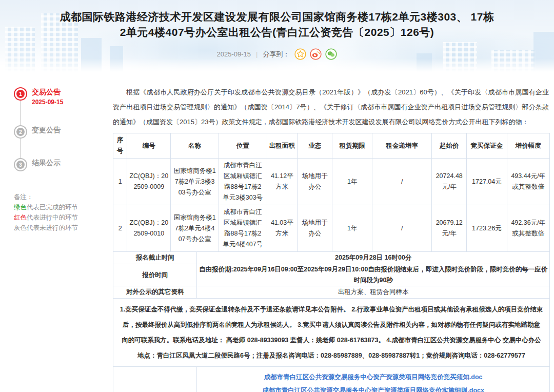 The width and height of the screenshot is (554, 392). What do you see at coordinates (331, 258) in the screenshot?
I see `info-row-signup-deadline: 报名截止时间 2025年09月28日 16时00分` at bounding box center [331, 258].